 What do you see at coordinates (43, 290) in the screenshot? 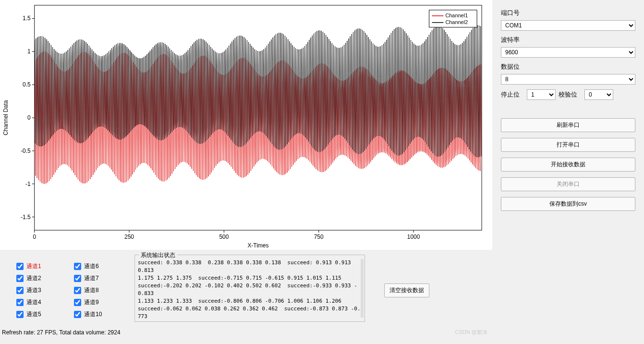
I see `channel-checkbox-通道3: 通道3` at bounding box center [43, 290].